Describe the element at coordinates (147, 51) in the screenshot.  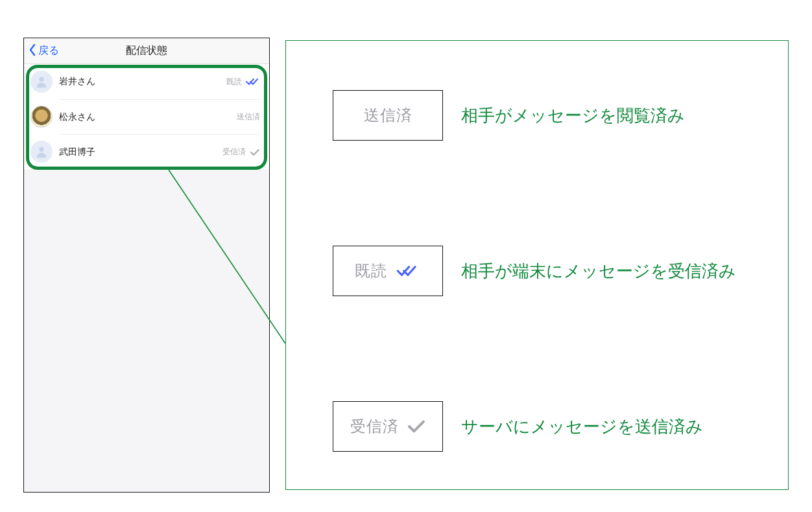
I see `nav-bar: 戻る 配信状態` at that location.